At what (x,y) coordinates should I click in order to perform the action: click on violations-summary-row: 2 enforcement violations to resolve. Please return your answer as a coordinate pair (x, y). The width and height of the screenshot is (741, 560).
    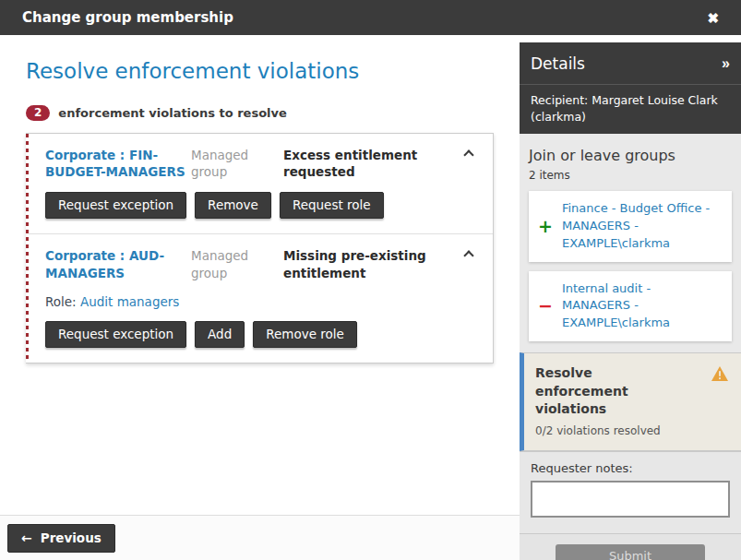
    Looking at the image, I should click on (260, 113).